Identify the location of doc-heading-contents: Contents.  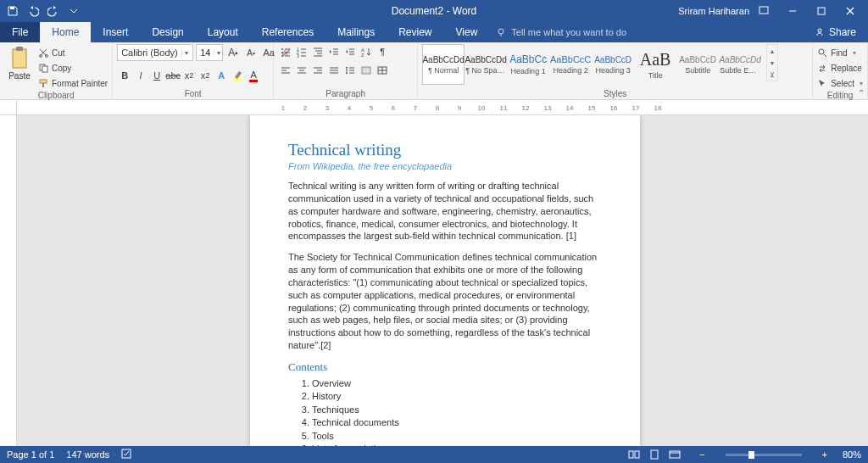
(445, 367).